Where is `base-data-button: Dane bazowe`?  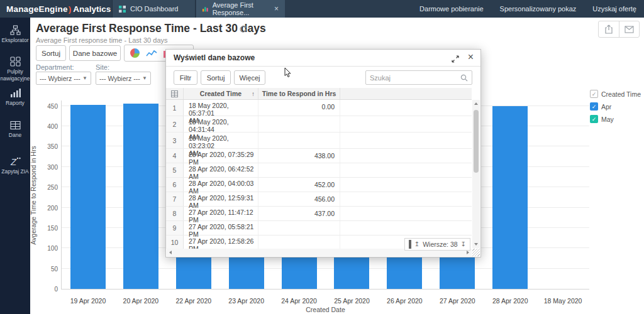 base-data-button: Dane bazowe is located at coordinates (95, 53).